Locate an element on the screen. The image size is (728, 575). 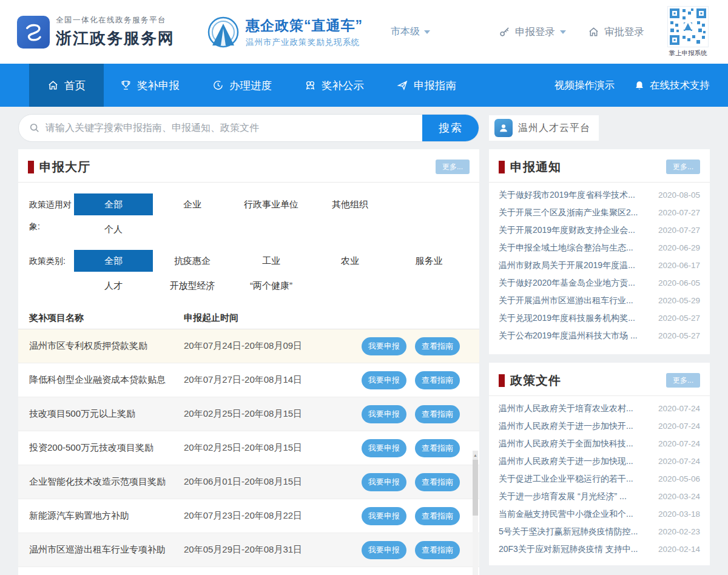
nav-tab-declare: 奖补申报 is located at coordinates (150, 85).